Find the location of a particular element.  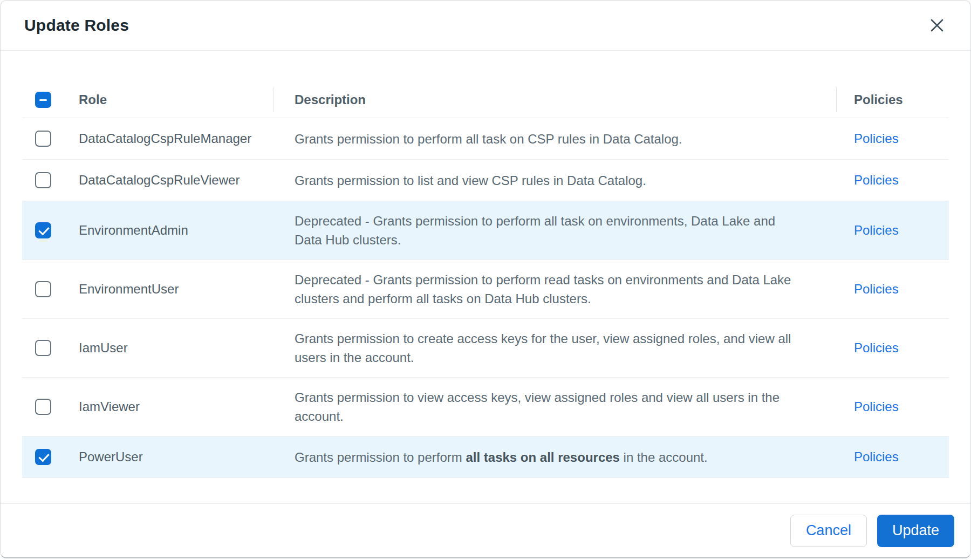

table-row: EnvironmentAdmin Deprecated - Grants per… is located at coordinates (485, 231).